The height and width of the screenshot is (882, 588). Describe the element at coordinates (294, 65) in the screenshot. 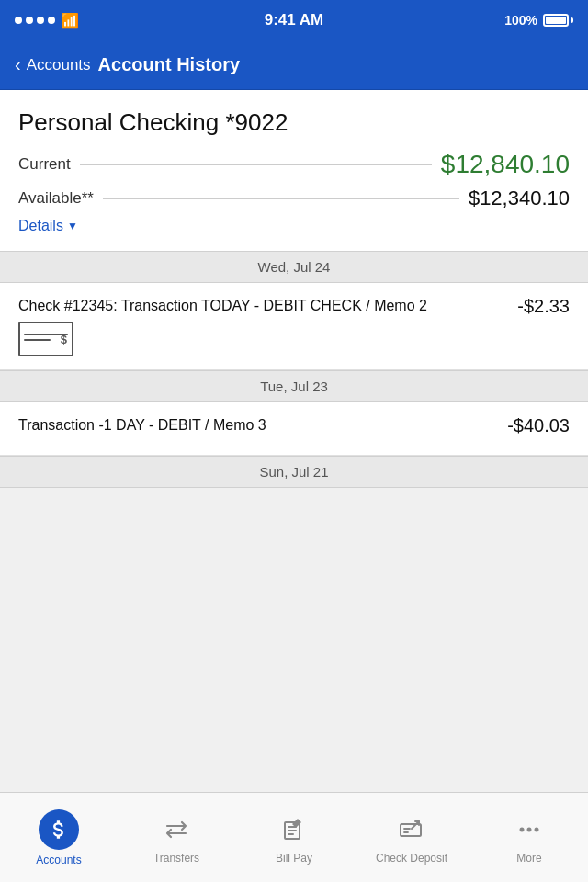

I see `nav-bar: ‹ Accounts Account History` at that location.